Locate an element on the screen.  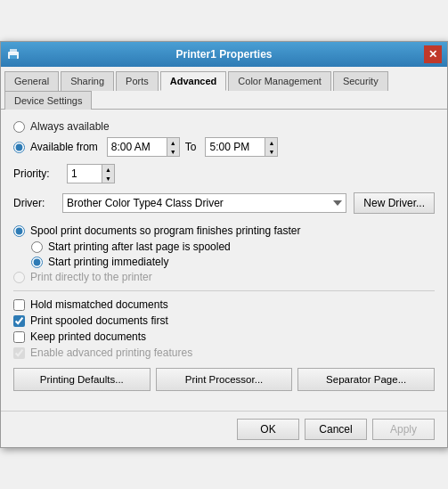
print-spooled-row: Print spooled documents first is located at coordinates (224, 321).